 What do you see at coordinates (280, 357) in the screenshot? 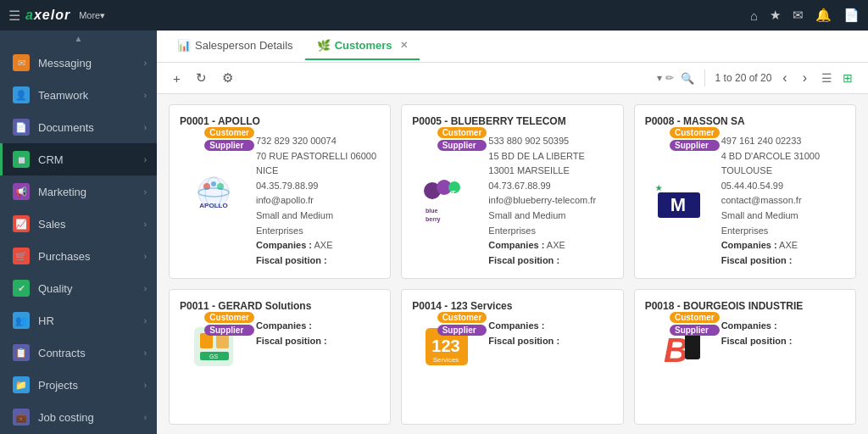
I see `card-p0011: P0011 - GERARD Solutions GS CustomerSupp…` at bounding box center [280, 357].